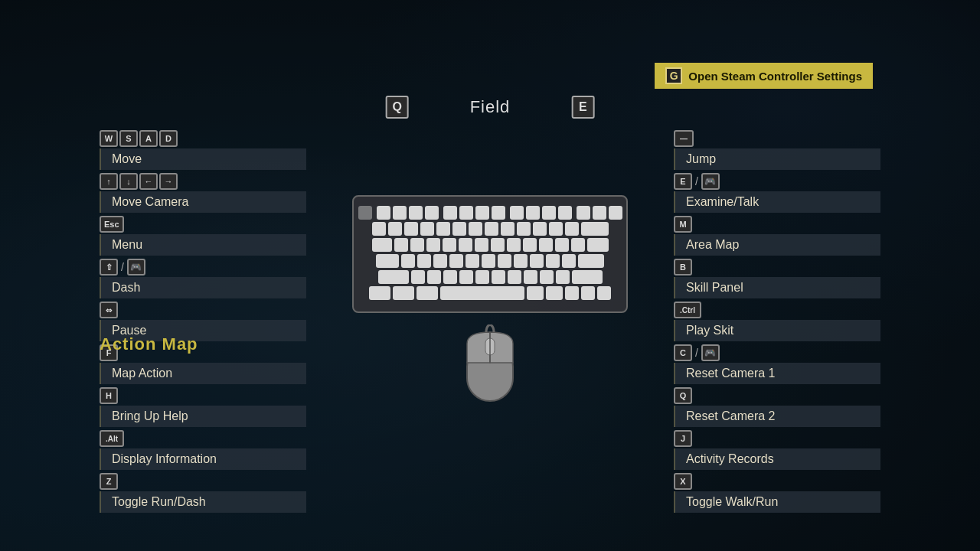  What do you see at coordinates (109, 310) in the screenshot?
I see `pause-key: ⇔` at bounding box center [109, 310].